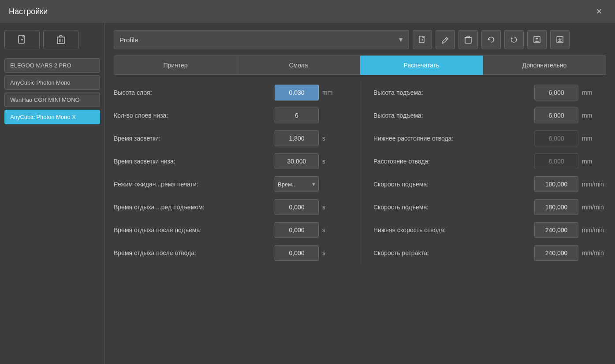 This screenshot has height=364, width=615. What do you see at coordinates (556, 138) in the screenshot?
I see `input-bottom-retract-dist` at bounding box center [556, 138].